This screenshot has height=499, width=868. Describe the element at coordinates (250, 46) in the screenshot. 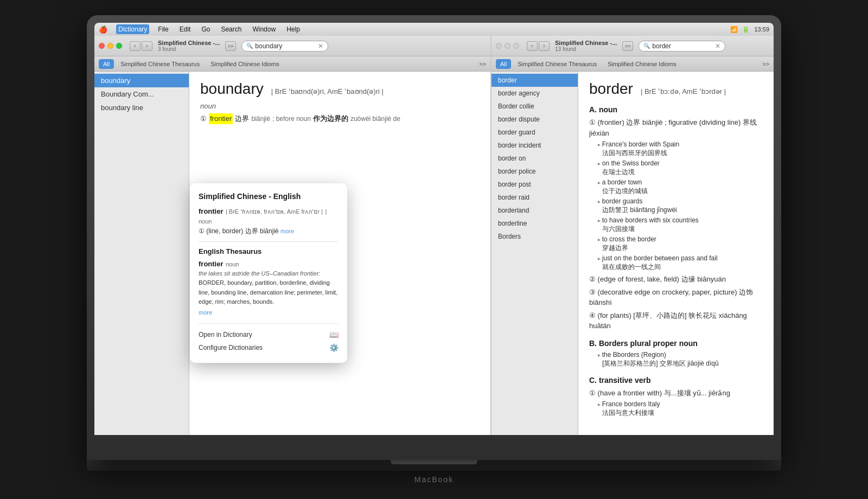

I see `search-icon: 🔍` at that location.